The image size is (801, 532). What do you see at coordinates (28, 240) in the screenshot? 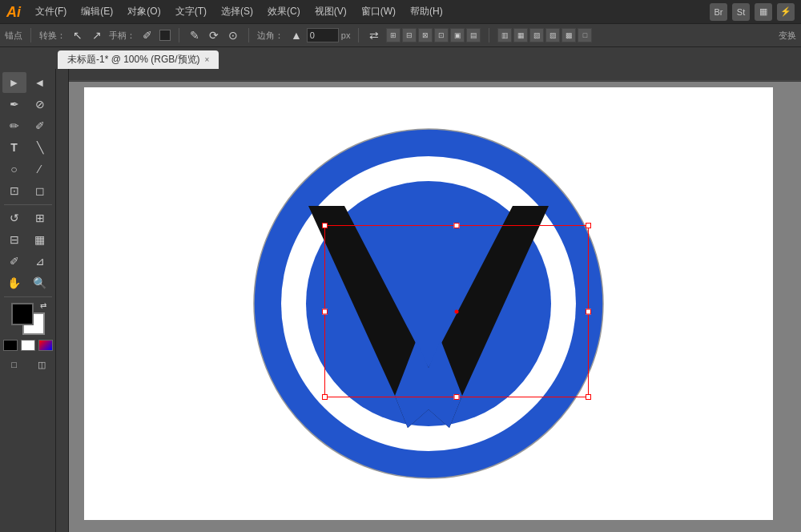
I see `tool-row-blend: ⊟ ▦` at bounding box center [28, 240].